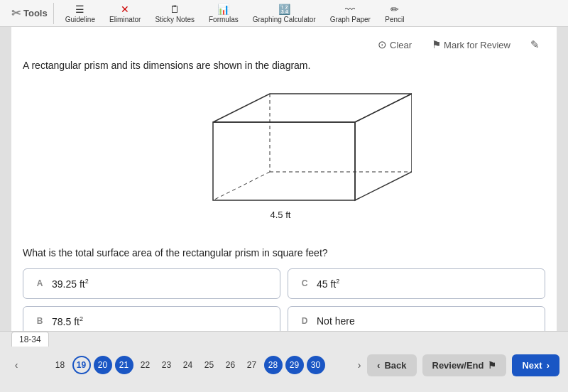 This screenshot has width=568, height=392. What do you see at coordinates (359, 365) in the screenshot?
I see `next-page-arrow: ›` at bounding box center [359, 365].